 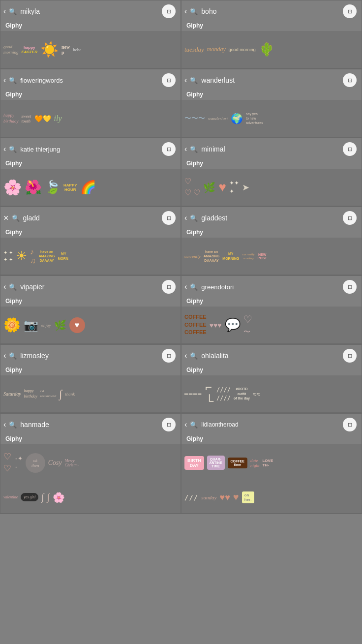 I want to click on sticker-item: tuesday, so click(x=194, y=50).